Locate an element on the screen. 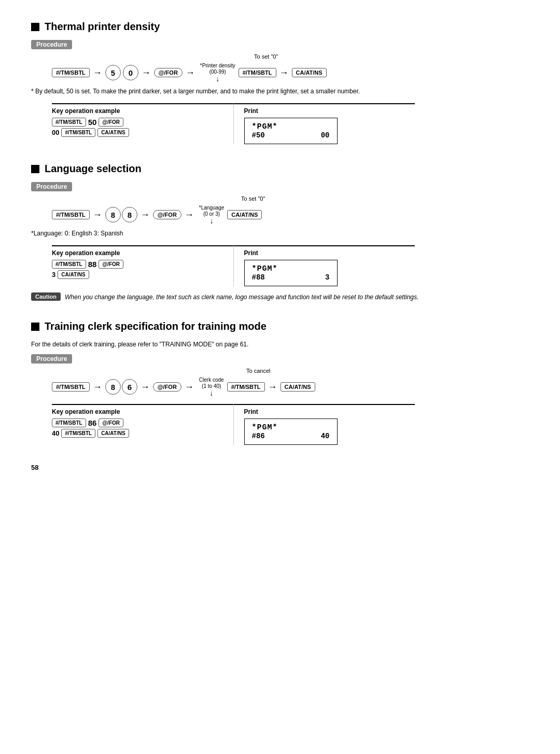 The height and width of the screenshot is (754, 560). keyop-line1-language: #/TM/SBTL 88 @/FOR is located at coordinates (137, 264).